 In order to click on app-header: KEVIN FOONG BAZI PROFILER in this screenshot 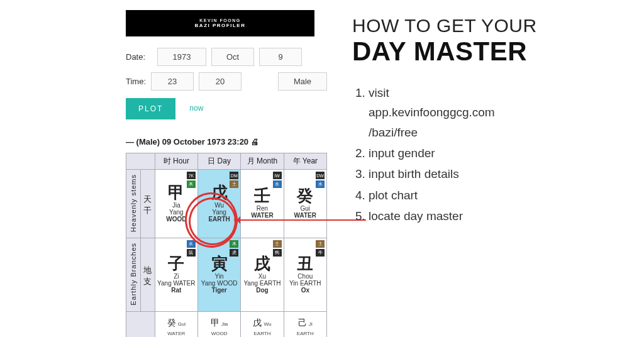, I will do `click(220, 23)`.